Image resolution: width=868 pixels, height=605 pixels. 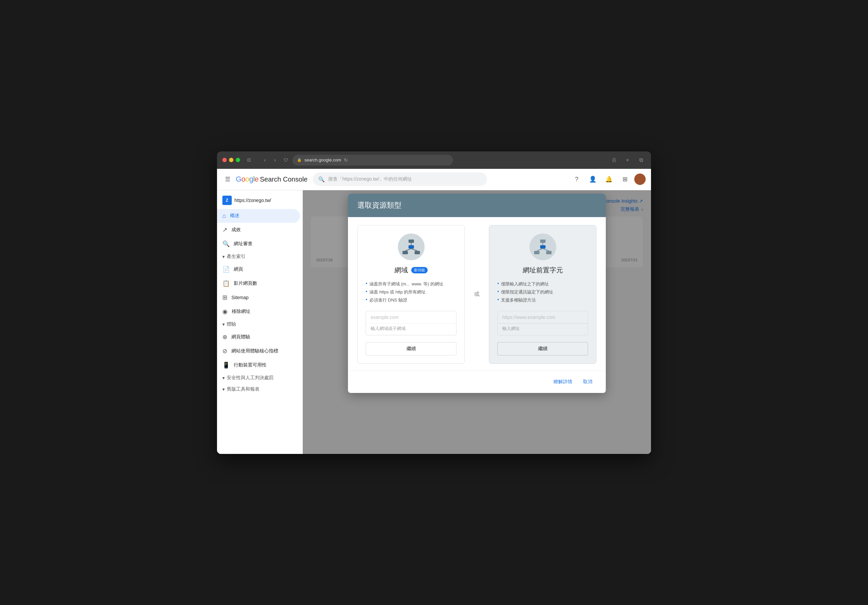 What do you see at coordinates (243, 244) in the screenshot?
I see `sidebar-item-label-inspect: 網址審查` at bounding box center [243, 244].